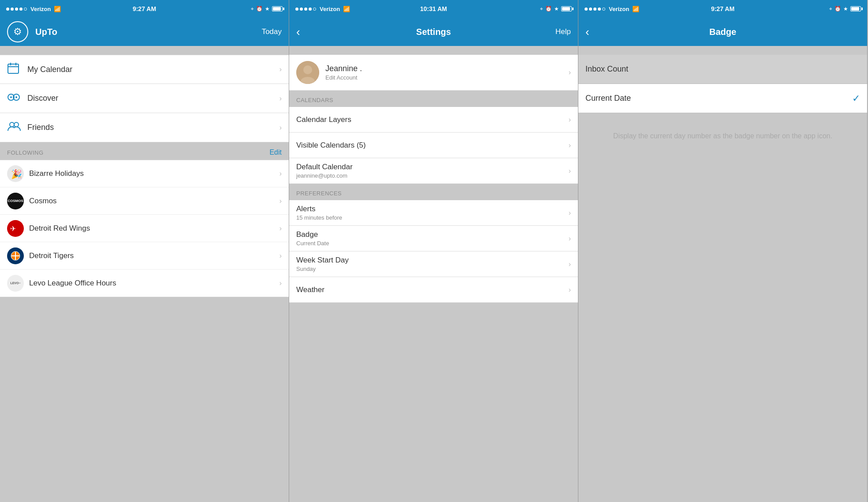 Image resolution: width=868 pixels, height=502 pixels. I want to click on current-date-item: Current Date ✓, so click(723, 99).